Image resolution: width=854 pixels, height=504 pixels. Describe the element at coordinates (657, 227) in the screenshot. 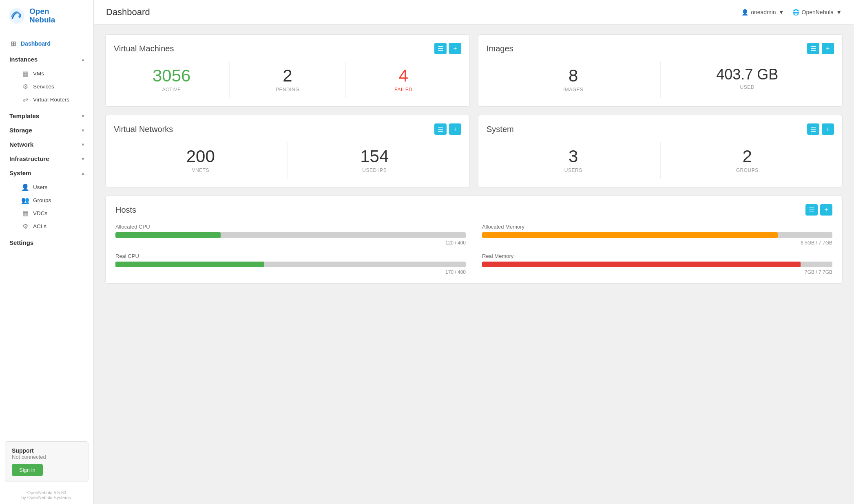

I see `allocated-memory-label: Allocated Memory` at that location.